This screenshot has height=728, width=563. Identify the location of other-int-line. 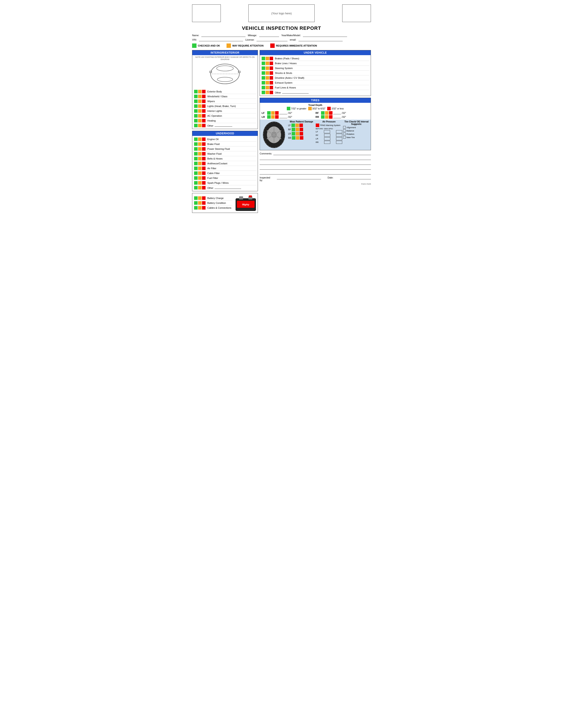
(223, 125).